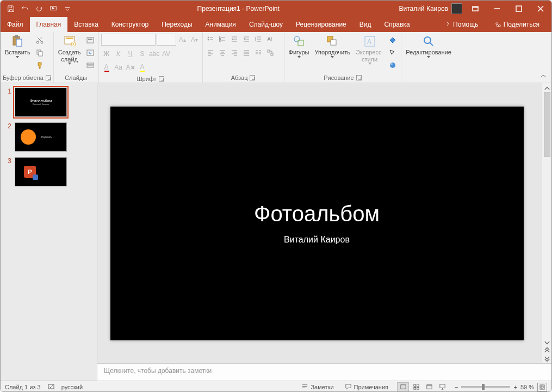 The image size is (552, 392). Describe the element at coordinates (432, 9) in the screenshot. I see `user-area: Виталий Каиров` at that location.